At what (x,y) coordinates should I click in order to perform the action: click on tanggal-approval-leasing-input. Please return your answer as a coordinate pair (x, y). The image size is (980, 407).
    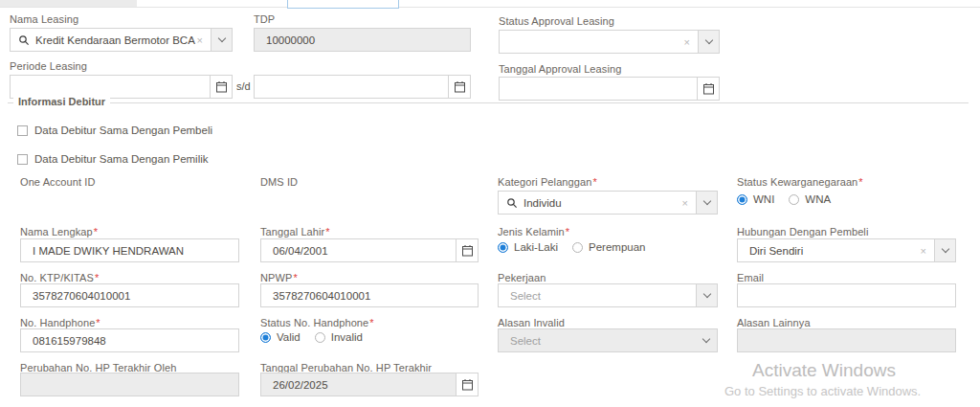
    Looking at the image, I should click on (609, 88).